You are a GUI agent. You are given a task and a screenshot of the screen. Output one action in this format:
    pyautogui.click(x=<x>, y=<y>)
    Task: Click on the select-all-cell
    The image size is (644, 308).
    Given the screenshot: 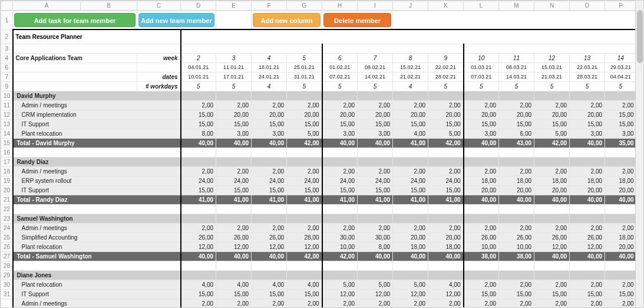 What is the action you would take?
    pyautogui.click(x=7, y=6)
    